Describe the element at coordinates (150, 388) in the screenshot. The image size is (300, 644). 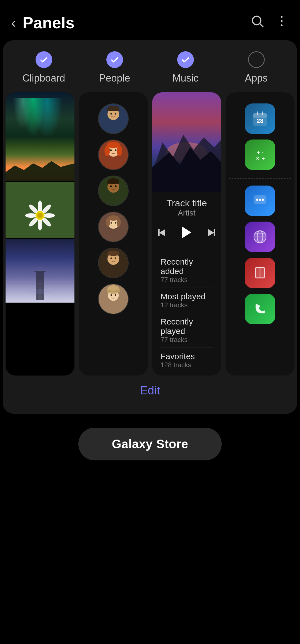
I see `edit-row: Edit` at that location.